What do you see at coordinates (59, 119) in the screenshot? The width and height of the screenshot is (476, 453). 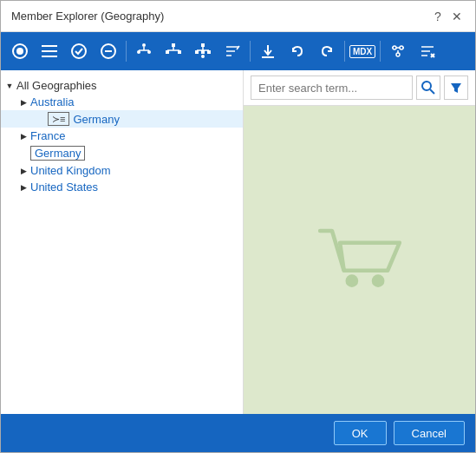 I see `germany-tag: ≻≡` at bounding box center [59, 119].